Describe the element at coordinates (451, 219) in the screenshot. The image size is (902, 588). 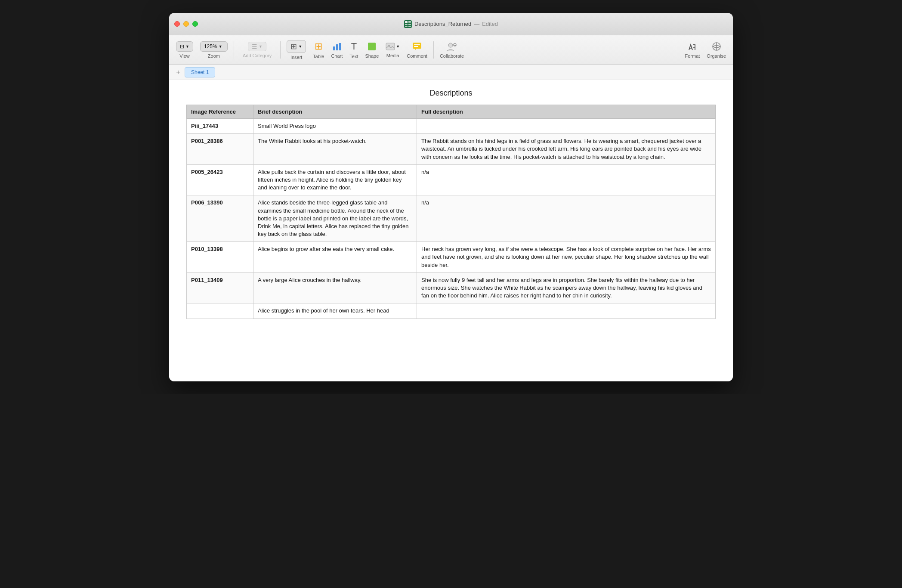
I see `table-row: P006_13390Alice stands beside the three-…` at that location.